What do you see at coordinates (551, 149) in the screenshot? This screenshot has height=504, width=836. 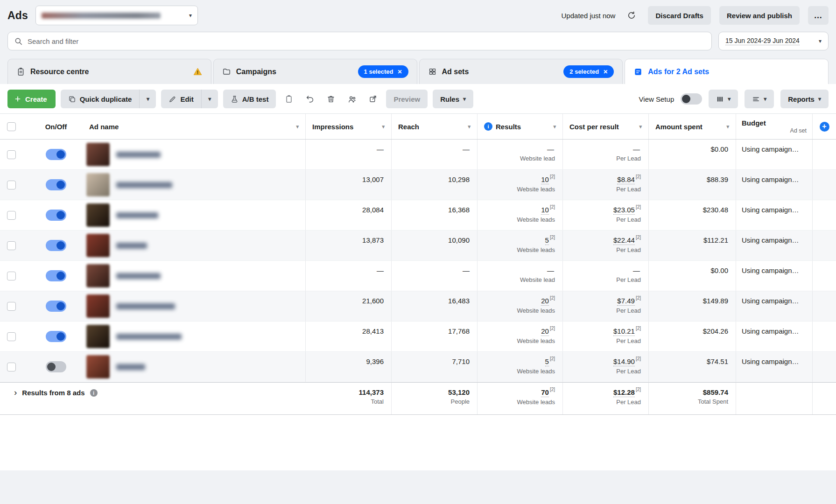 I see `results-value: —` at bounding box center [551, 149].